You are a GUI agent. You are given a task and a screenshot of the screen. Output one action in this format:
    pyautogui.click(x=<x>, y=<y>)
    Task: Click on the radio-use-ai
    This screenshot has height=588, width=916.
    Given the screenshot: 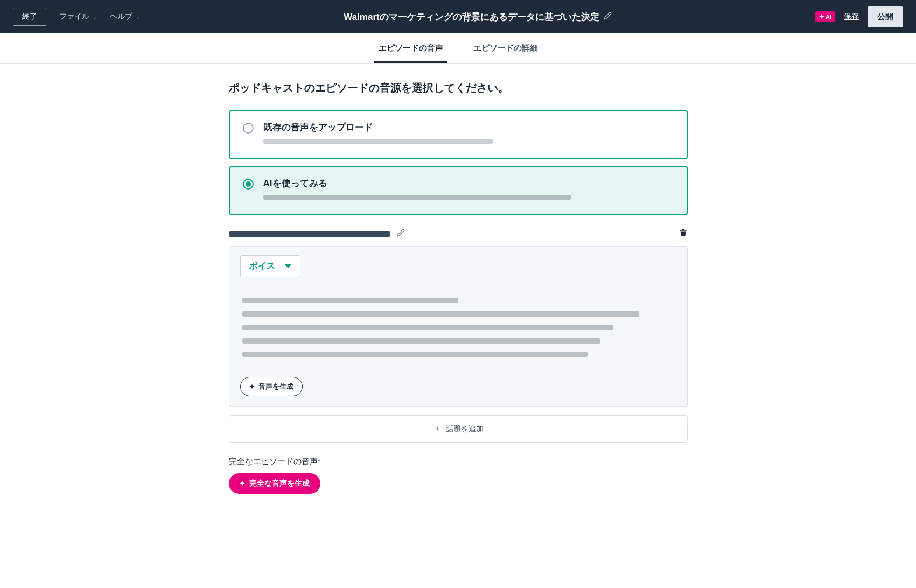 What is the action you would take?
    pyautogui.click(x=248, y=184)
    